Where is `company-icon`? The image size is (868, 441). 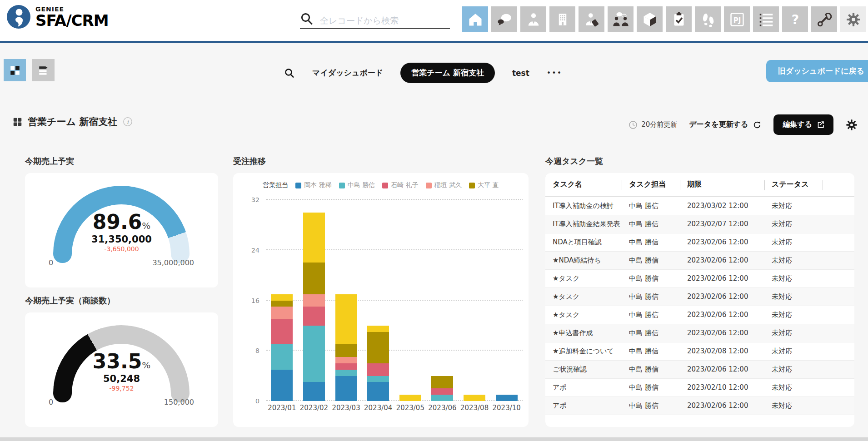
company-icon is located at coordinates (563, 19).